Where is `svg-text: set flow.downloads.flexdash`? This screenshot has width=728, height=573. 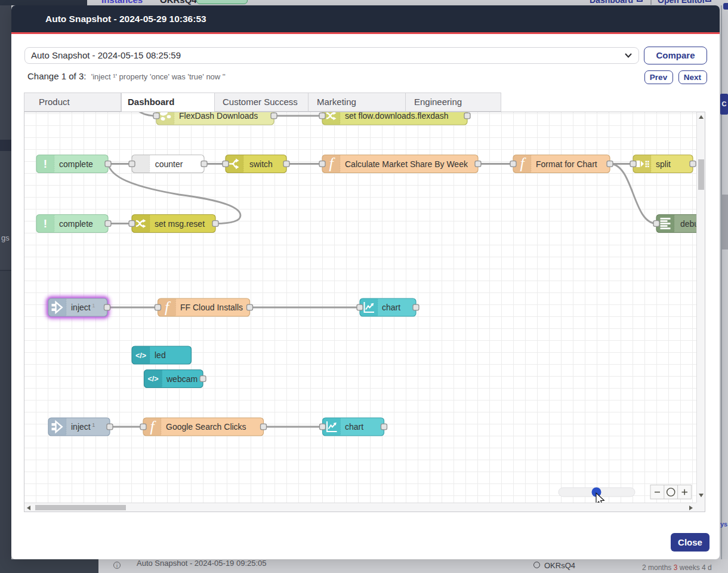 svg-text: set flow.downloads.flexdash is located at coordinates (397, 116).